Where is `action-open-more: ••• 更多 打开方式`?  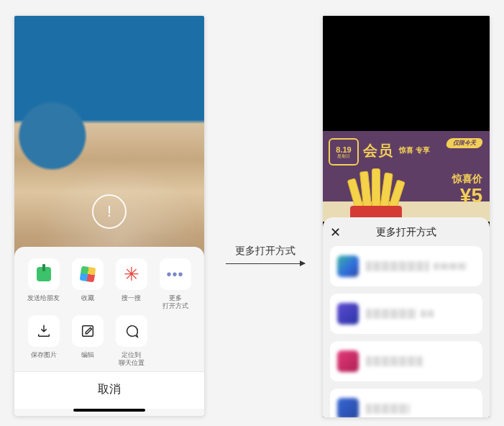
action-open-more: ••• 更多 打开方式 is located at coordinates (175, 285).